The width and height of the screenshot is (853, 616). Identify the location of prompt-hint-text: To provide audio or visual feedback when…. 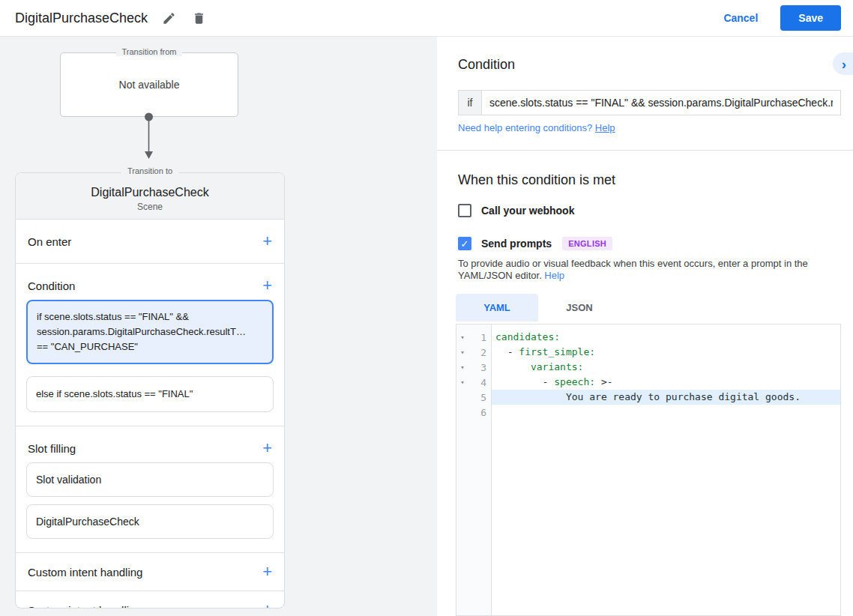
(648, 270).